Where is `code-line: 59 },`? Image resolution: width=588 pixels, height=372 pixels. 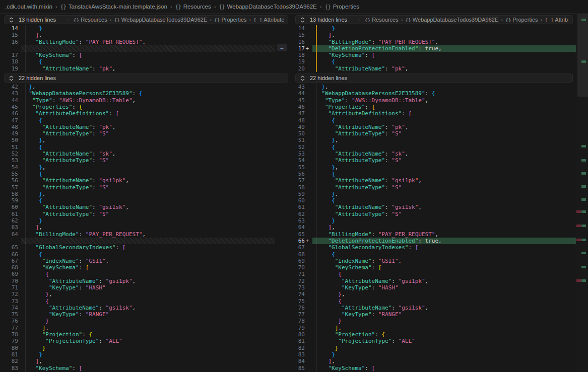 code-line: 59 }, is located at coordinates (433, 194).